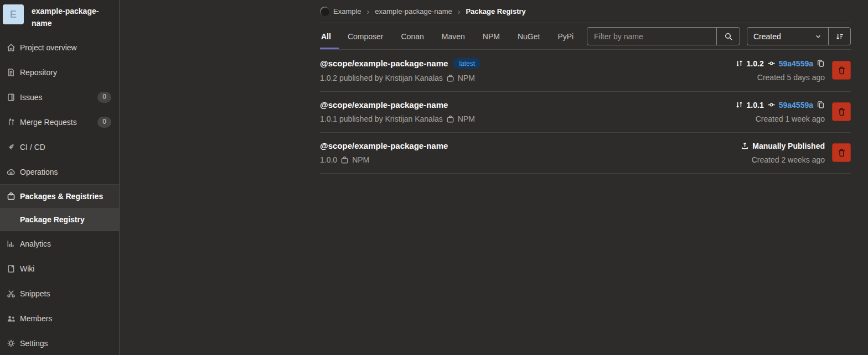 This screenshot has width=868, height=355. I want to click on sort-descending-icon, so click(840, 36).